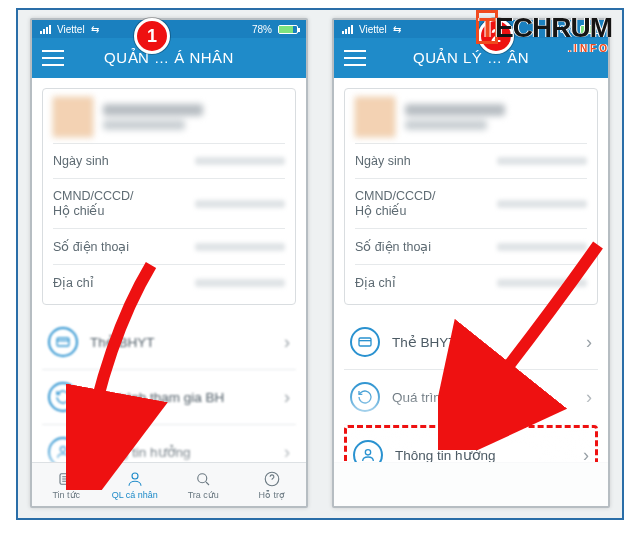 This screenshot has width=640, height=533. What do you see at coordinates (169, 484) in the screenshot?
I see `bottom-tab-bar: Tin tức QL cá nhân Tra cứu Hỗ trợ` at bounding box center [169, 484].